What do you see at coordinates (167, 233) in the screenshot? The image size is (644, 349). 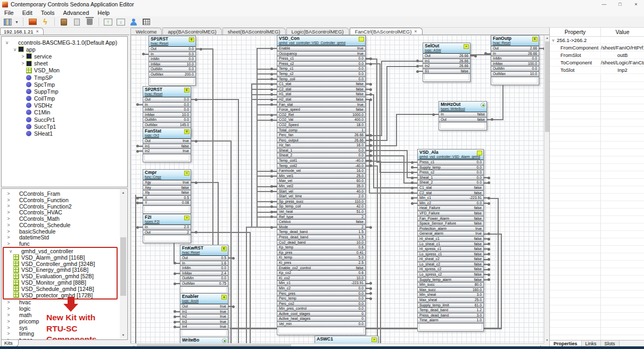 I see `slot-row: Out2` at bounding box center [167, 233].